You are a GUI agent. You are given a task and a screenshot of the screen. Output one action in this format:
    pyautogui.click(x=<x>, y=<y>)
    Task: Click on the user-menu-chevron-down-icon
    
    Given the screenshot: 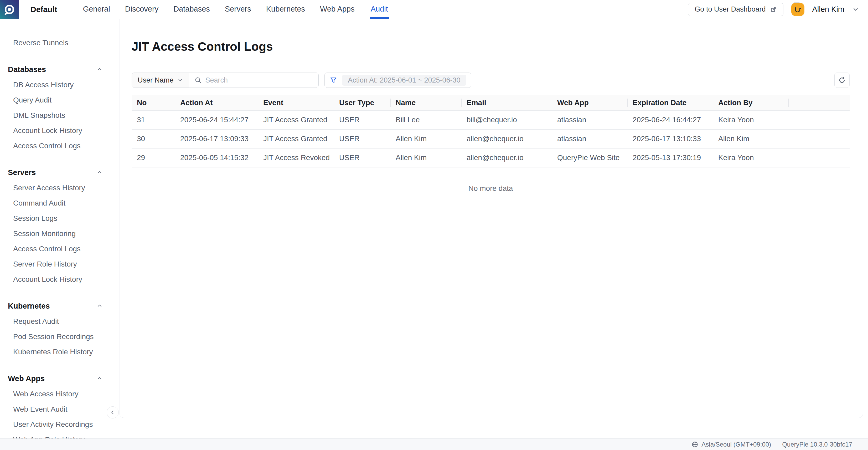 What is the action you would take?
    pyautogui.click(x=856, y=9)
    